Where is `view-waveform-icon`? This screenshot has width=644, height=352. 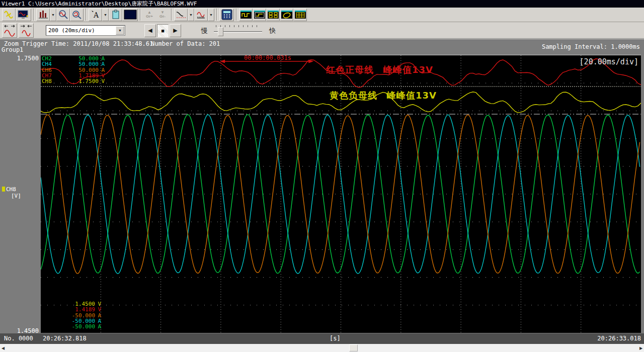 view-waveform-icon is located at coordinates (246, 15).